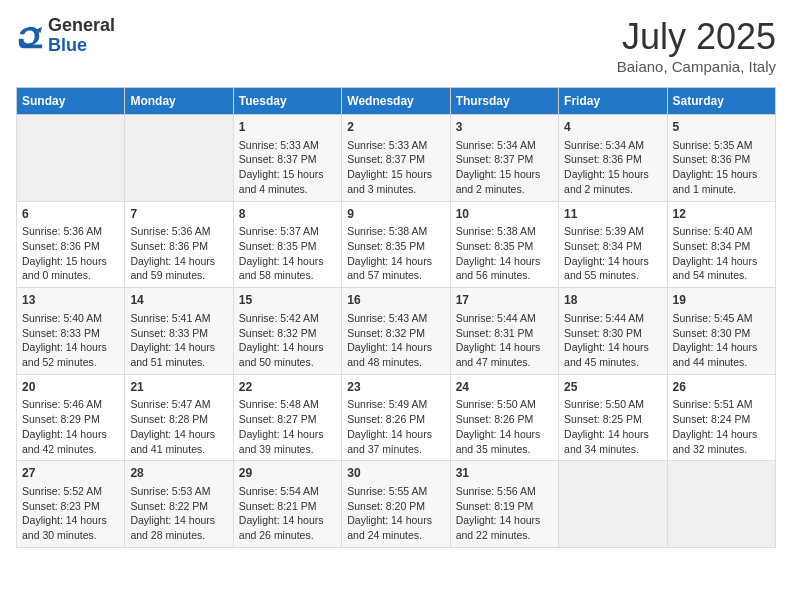 The image size is (792, 612). What do you see at coordinates (396, 388) in the screenshot?
I see `day-number: 23` at bounding box center [396, 388].